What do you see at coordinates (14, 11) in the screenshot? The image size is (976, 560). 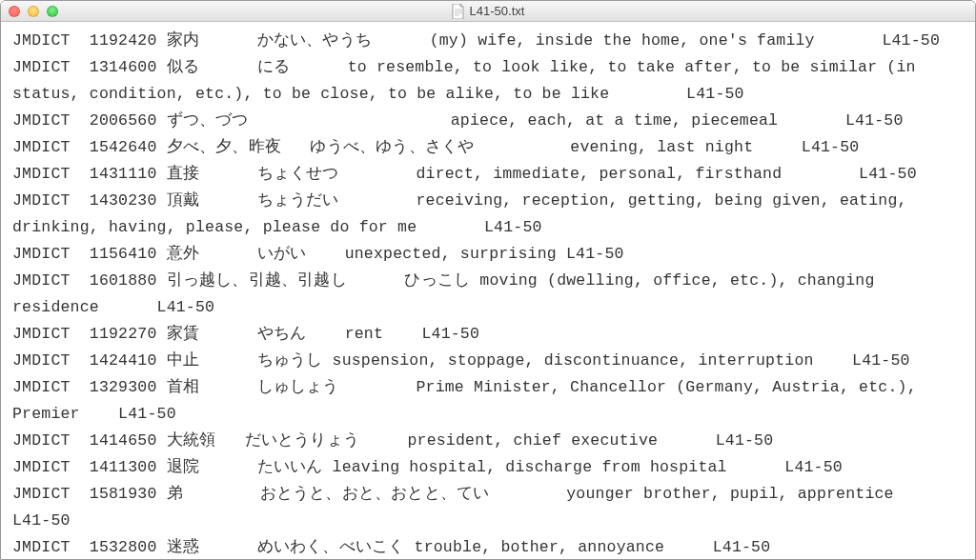 I see `close-icon` at bounding box center [14, 11].